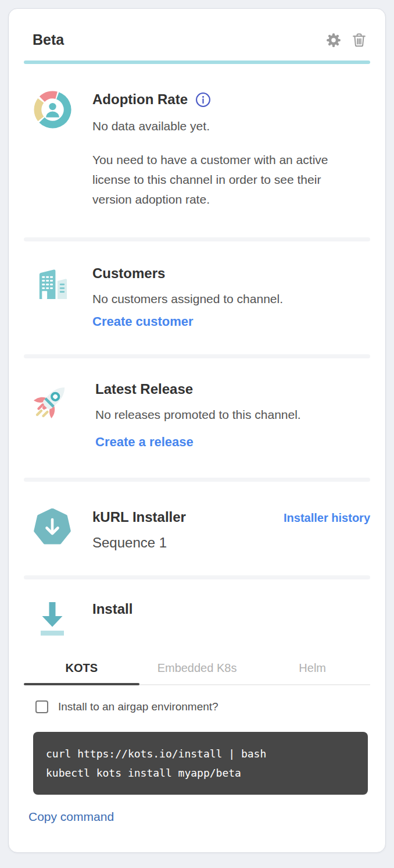 The image size is (394, 868). What do you see at coordinates (224, 180) in the screenshot?
I see `adoption-hint-text: You need to have a customer with an acti…` at bounding box center [224, 180].